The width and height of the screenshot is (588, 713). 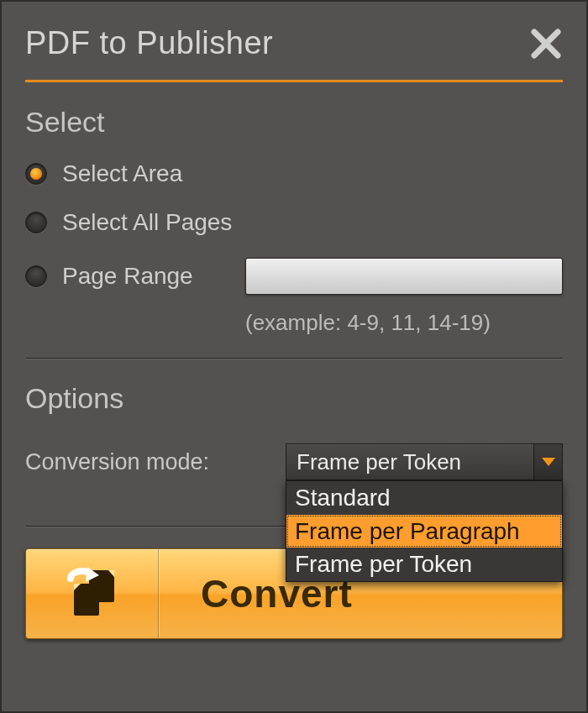 What do you see at coordinates (150, 44) in the screenshot?
I see `dialog-title: PDF to Publisher` at bounding box center [150, 44].